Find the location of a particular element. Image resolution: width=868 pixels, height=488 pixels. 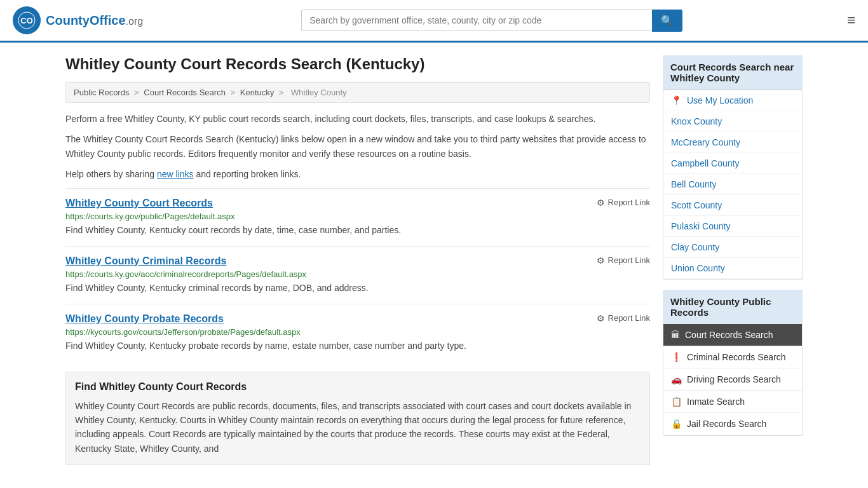

report-icon-1: ⚙ is located at coordinates (601, 261).